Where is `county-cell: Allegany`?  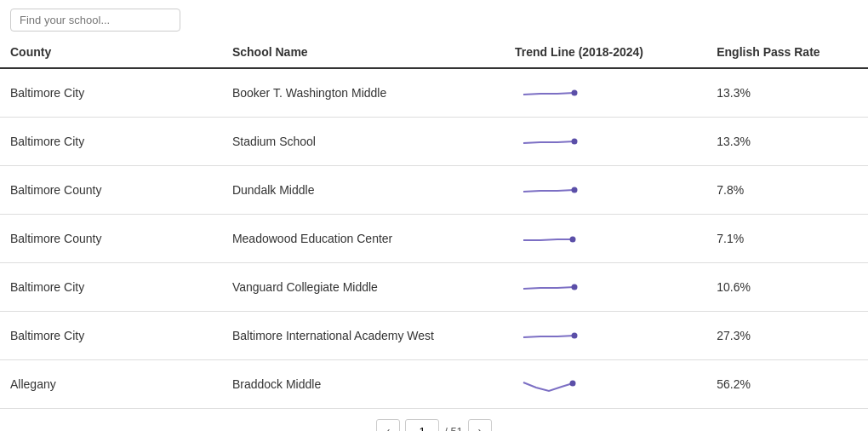
county-cell: Allegany is located at coordinates (111, 385).